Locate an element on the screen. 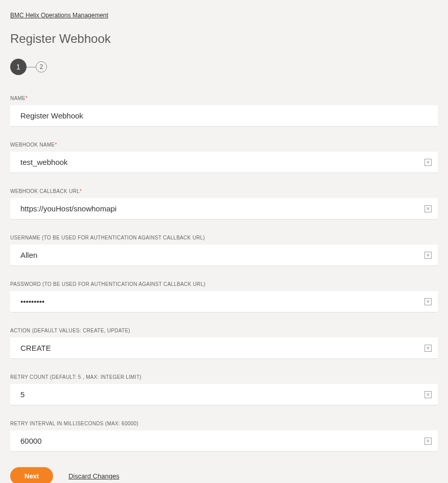 The height and width of the screenshot is (483, 448). retry-count-label: RETRY COUNT (DEFAULT: 5 , MAX: INTEGER L… is located at coordinates (224, 377).